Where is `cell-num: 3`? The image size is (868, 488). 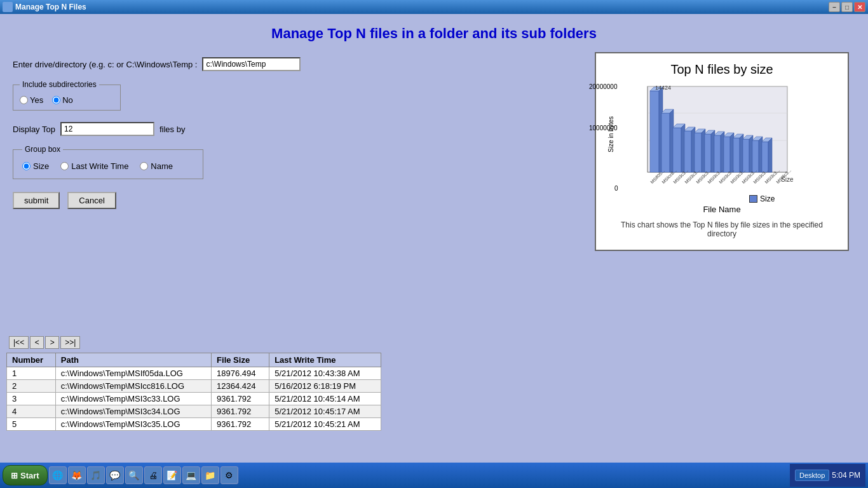 cell-num: 3 is located at coordinates (32, 399).